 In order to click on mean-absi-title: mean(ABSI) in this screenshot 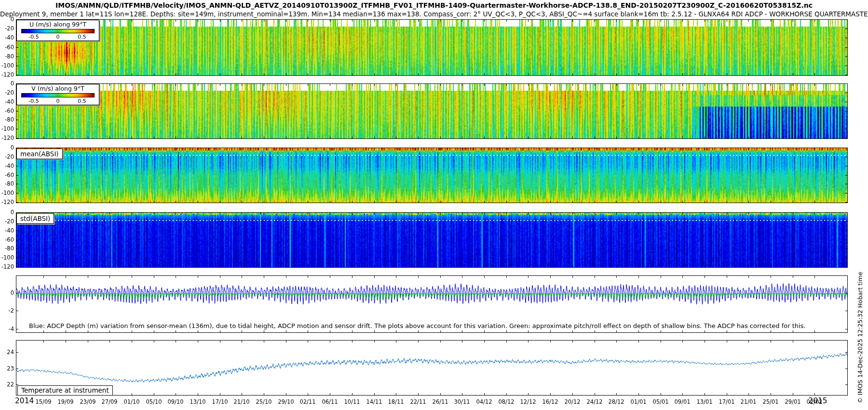, I will do `click(40, 154)`.